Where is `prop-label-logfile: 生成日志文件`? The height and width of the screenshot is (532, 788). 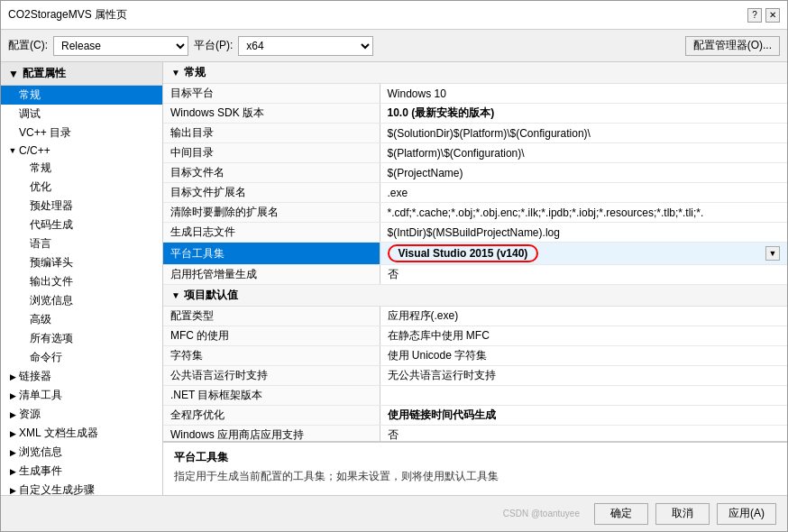 prop-label-logfile: 生成日志文件 is located at coordinates (271, 233).